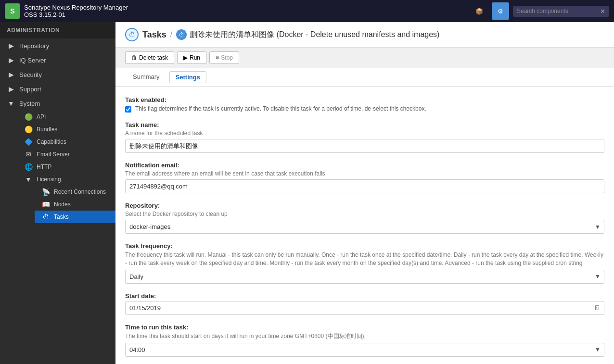 The width and height of the screenshot is (614, 364). I want to click on task-title-text: 删除未使用的清单和图像 (Docker - Delete unused mani…, so click(315, 35).